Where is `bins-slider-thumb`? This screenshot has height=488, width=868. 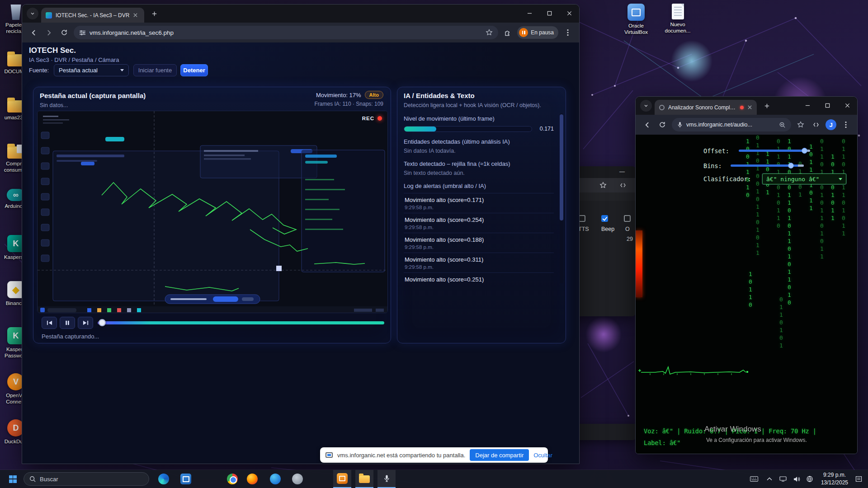
bins-slider-thumb is located at coordinates (791, 165).